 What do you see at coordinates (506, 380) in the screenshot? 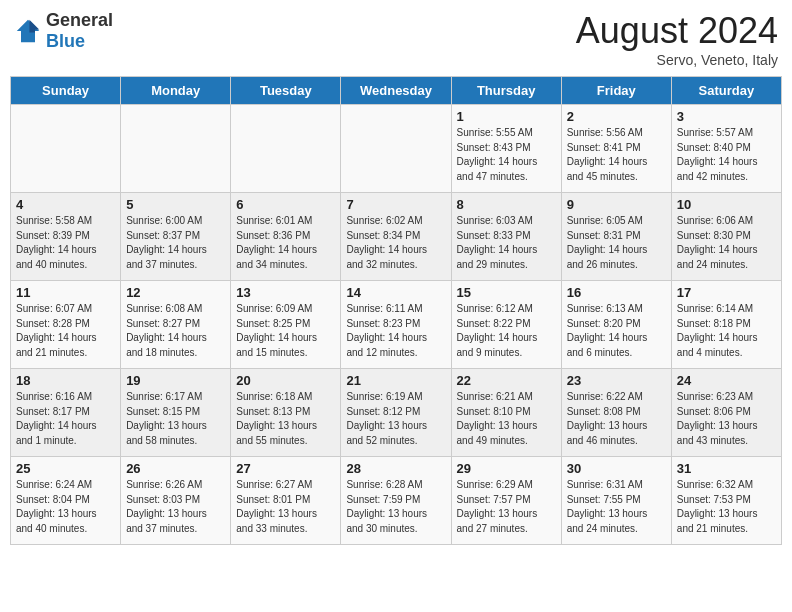
I see `day-number: 22` at bounding box center [506, 380].